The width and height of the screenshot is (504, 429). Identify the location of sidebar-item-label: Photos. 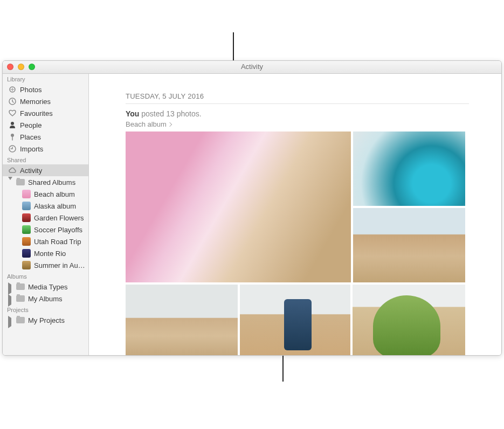
(53, 89).